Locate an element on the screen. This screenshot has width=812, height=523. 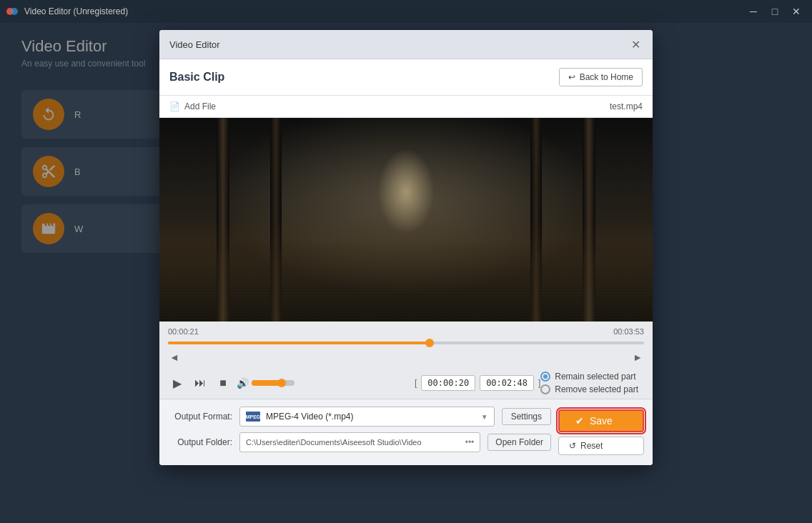
remove-radio-dot is located at coordinates (545, 389).